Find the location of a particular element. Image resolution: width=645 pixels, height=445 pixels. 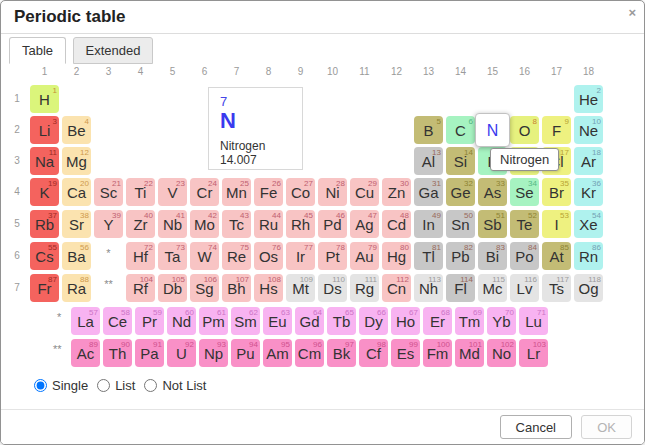

element-np: 93Np is located at coordinates (214, 353).